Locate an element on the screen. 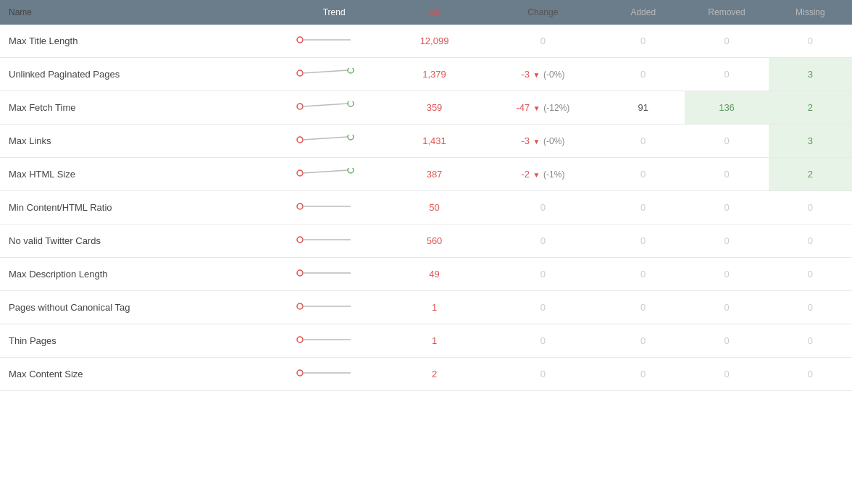 This screenshot has width=852, height=504. cell-all: 387 is located at coordinates (434, 175).